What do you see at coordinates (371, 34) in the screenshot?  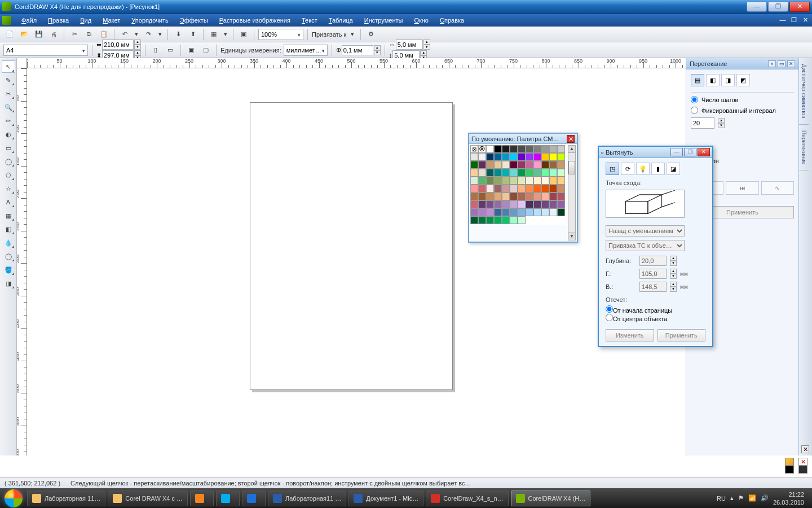 I see `options-button: ⚙` at bounding box center [371, 34].